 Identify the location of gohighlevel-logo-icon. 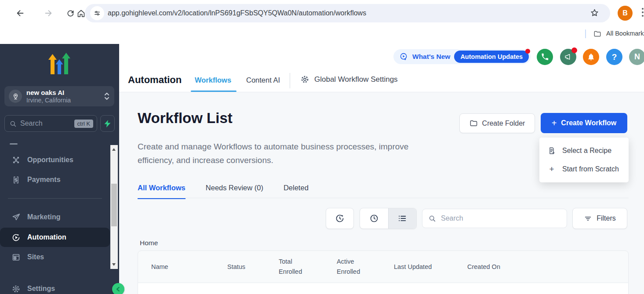
(59, 64).